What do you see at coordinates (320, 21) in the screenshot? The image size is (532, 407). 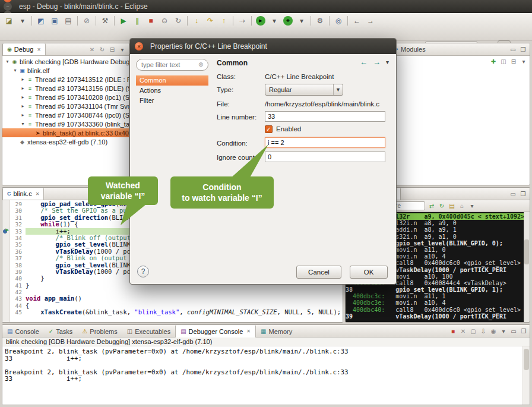 I see `external-tools-button: ⚙` at bounding box center [320, 21].